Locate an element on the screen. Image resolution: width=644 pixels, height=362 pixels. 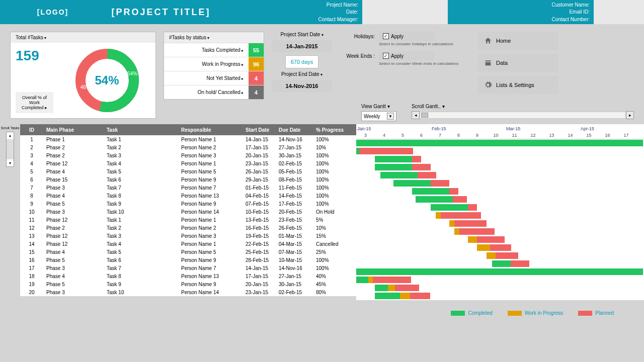
table-row: 20 Phase 3 Task 10 Person Name 14 23-Jan… is located at coordinates (188, 292).